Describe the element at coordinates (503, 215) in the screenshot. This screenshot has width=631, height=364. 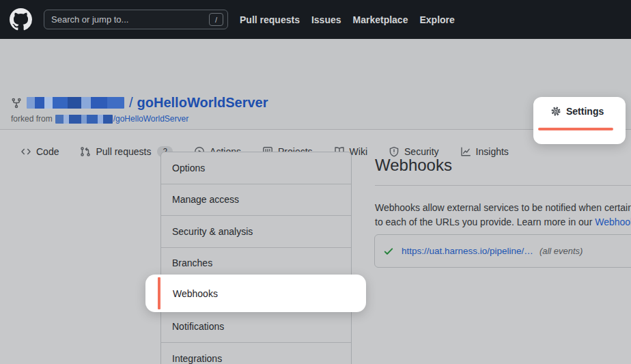
I see `webhooks-intro-text: Webhooks allow external services to be n…` at that location.